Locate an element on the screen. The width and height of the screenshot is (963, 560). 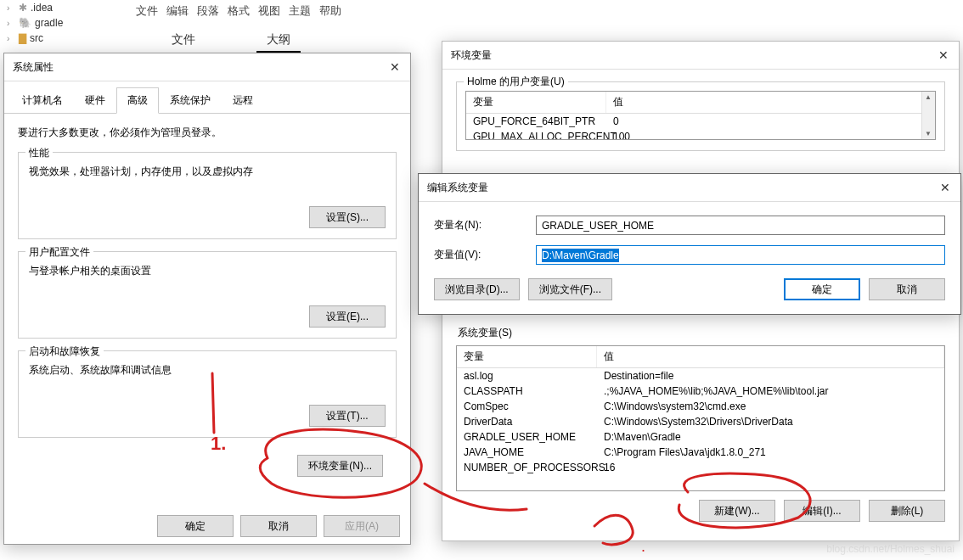
menu-edit: 编辑 is located at coordinates (177, 11).